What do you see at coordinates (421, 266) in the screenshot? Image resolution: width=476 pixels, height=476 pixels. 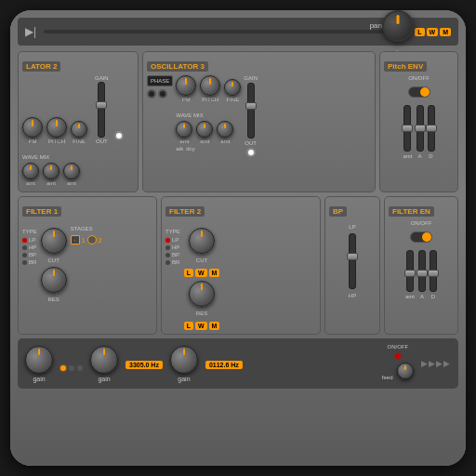 I see `filter-env-section: FILTER EN ON/OFF amt` at bounding box center [421, 266].